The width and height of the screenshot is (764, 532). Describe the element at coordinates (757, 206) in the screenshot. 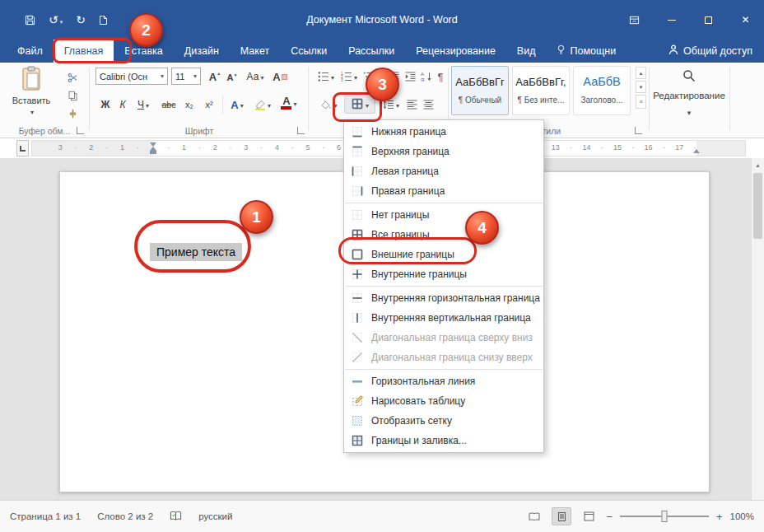

I see `scrollbar-thumb` at that location.